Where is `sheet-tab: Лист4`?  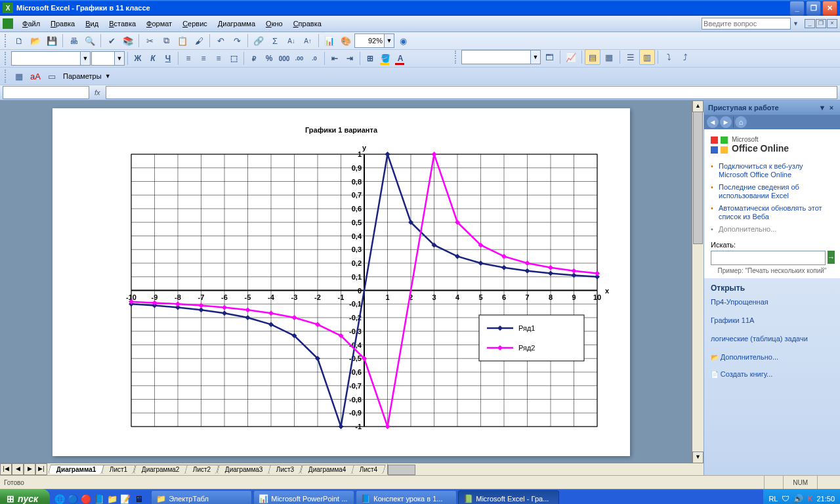
sheet-tab: Лист4 is located at coordinates (369, 469).